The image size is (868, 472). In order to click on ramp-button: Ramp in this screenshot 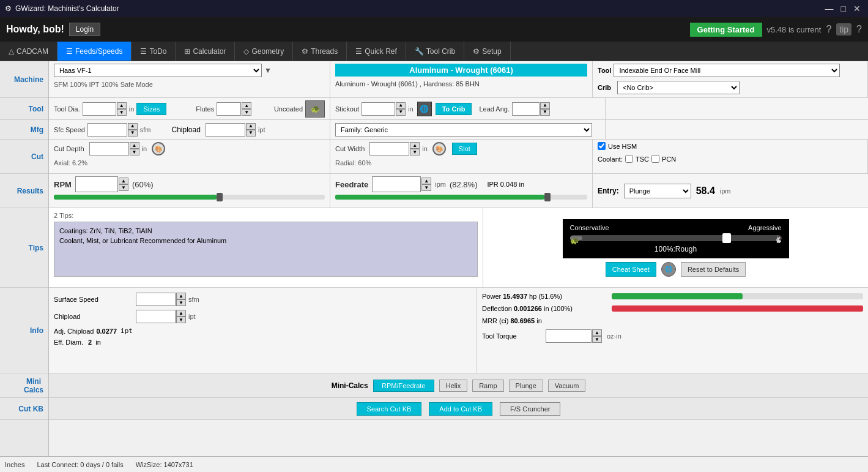, I will do `click(488, 386)`.